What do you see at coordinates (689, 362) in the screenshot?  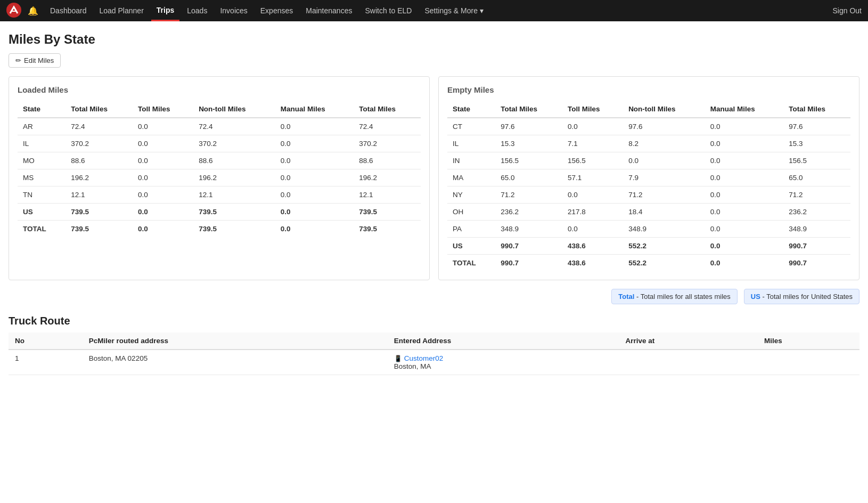 I see `route-arrive-at` at bounding box center [689, 362].